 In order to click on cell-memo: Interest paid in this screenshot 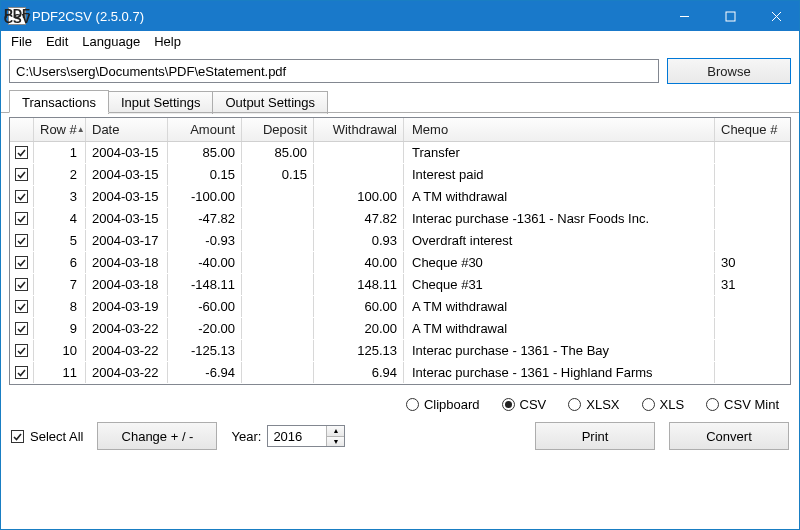, I will do `click(560, 174)`.